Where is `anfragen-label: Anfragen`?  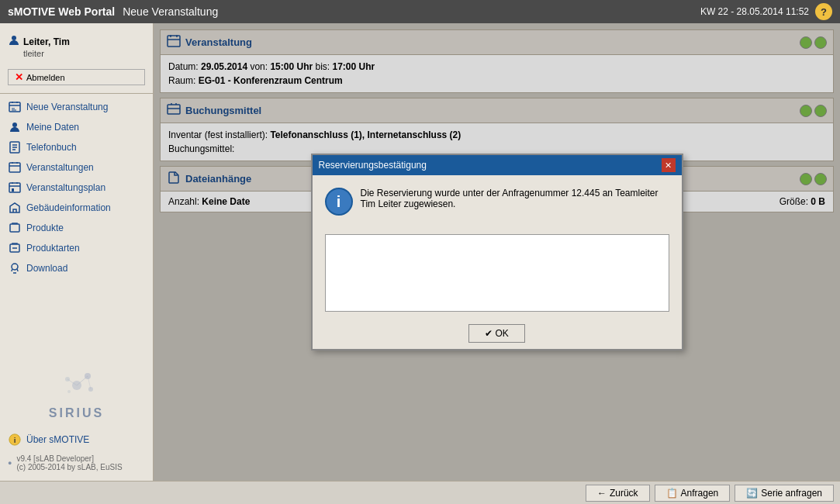 anfragen-label: Anfragen is located at coordinates (700, 493).